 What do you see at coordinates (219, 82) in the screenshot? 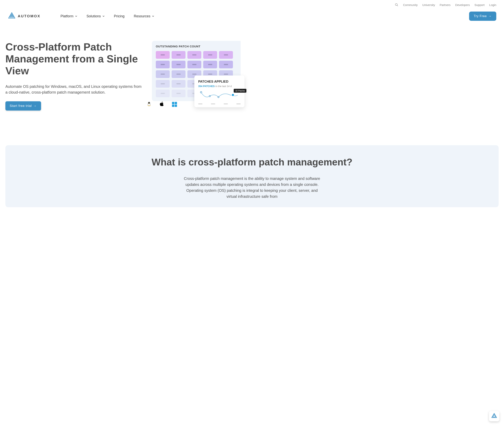
I see `card-title: PATCHES APPLIED` at bounding box center [219, 82].